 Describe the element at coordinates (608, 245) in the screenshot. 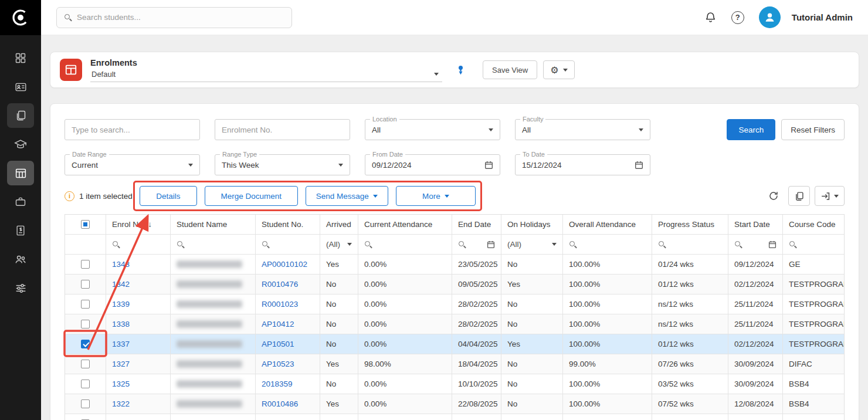

I see `filter-overall-attendance` at that location.